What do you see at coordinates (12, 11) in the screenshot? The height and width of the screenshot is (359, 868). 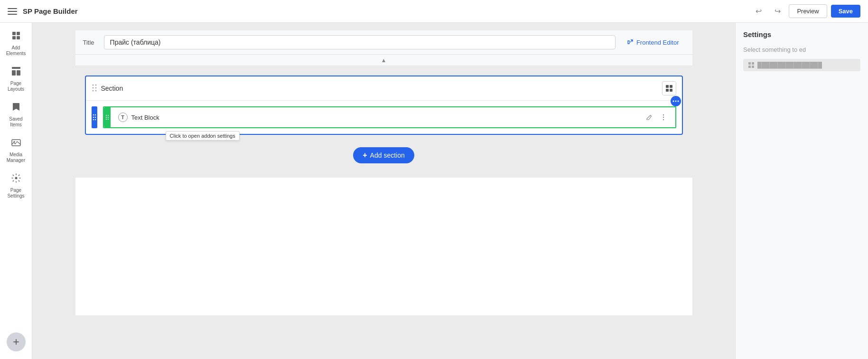 I see `menu-icon` at bounding box center [12, 11].